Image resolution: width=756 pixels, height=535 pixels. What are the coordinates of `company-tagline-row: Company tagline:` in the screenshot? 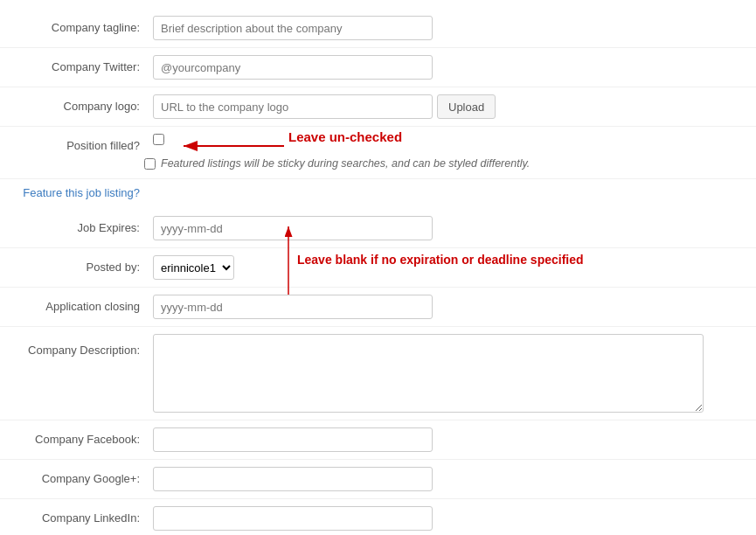 It's located at (378, 28).